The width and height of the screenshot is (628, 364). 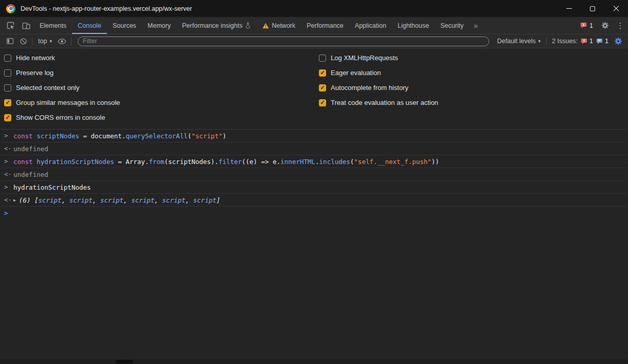 I want to click on console-command-1: >const scriptNodes = document.querySelec…, so click(x=314, y=136).